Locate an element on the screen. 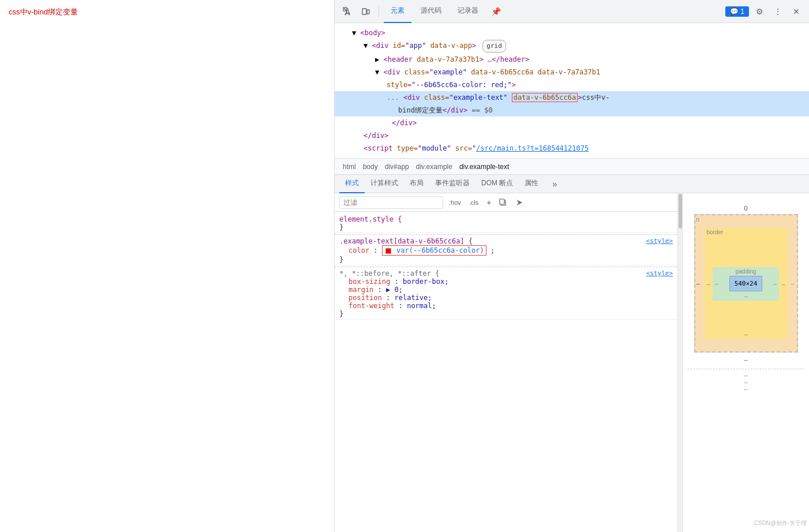 The height and width of the screenshot is (532, 809). color-property-line: color : var(--6b65cc6a-color) ; is located at coordinates (506, 250).